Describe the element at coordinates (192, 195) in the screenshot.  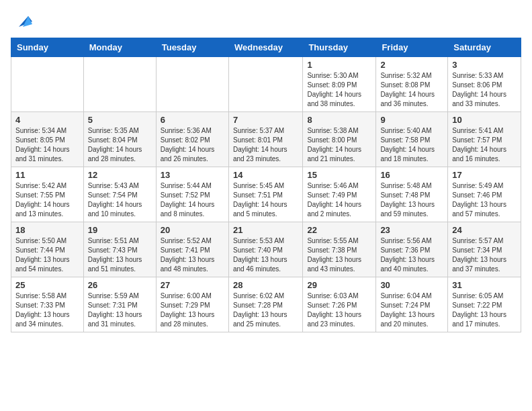
I see `calendar-cell: 13Sunrise: 5:44 AM Sunset: 7:52 PM Dayli…` at that location.